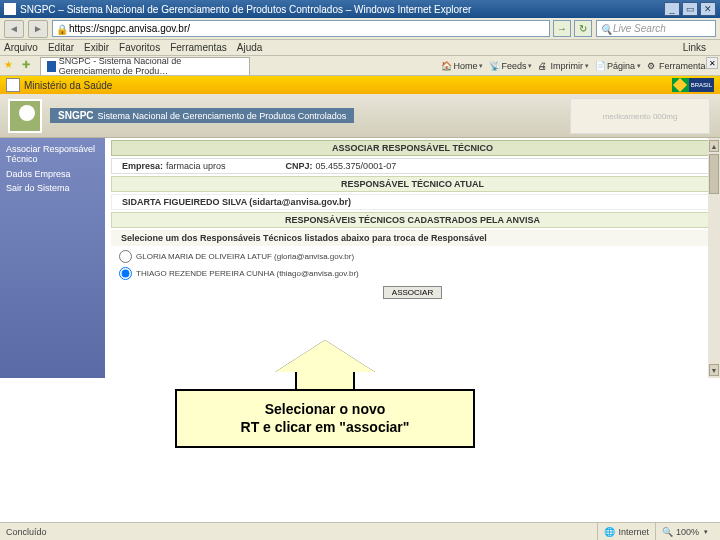 The width and height of the screenshot is (720, 540). What do you see at coordinates (151, 66) in the screenshot?
I see `tab-label: SNGPC - Sistema Nacional de Gerenciament…` at bounding box center [151, 66].